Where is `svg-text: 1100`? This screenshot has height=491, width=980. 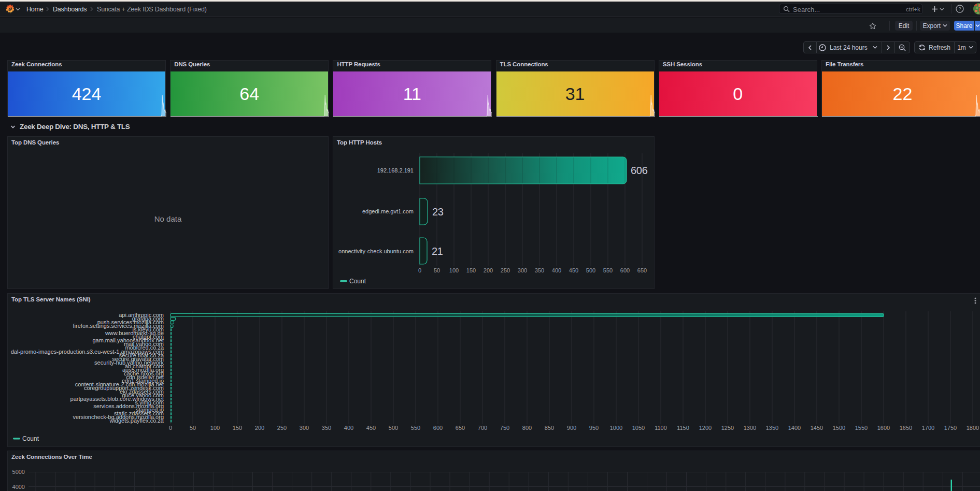 svg-text: 1100 is located at coordinates (661, 428).